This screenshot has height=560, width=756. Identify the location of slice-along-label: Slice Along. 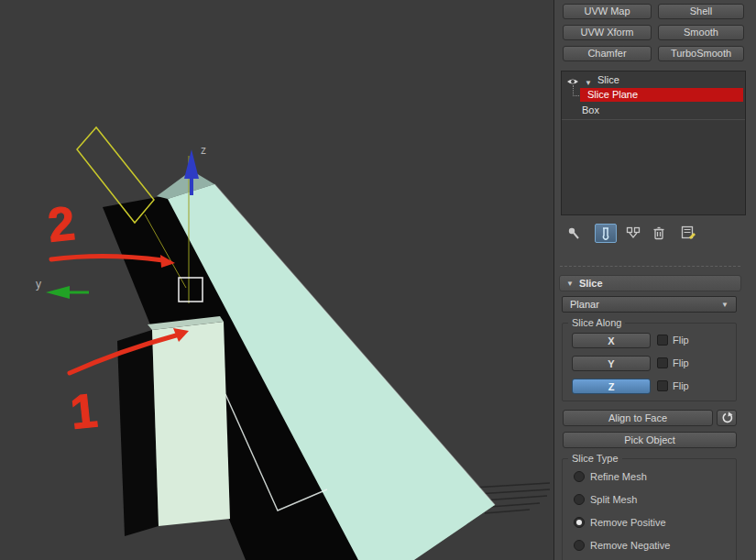
(597, 323).